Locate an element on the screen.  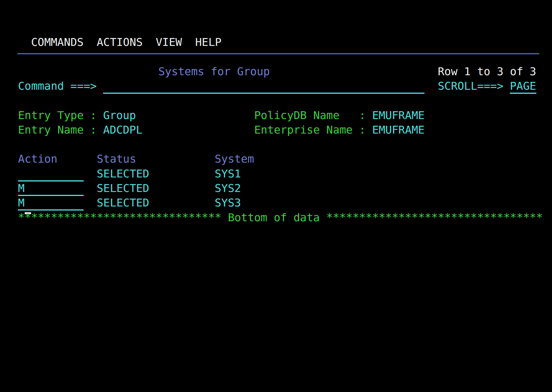
menu-item-commands: COMMANDS is located at coordinates (58, 42).